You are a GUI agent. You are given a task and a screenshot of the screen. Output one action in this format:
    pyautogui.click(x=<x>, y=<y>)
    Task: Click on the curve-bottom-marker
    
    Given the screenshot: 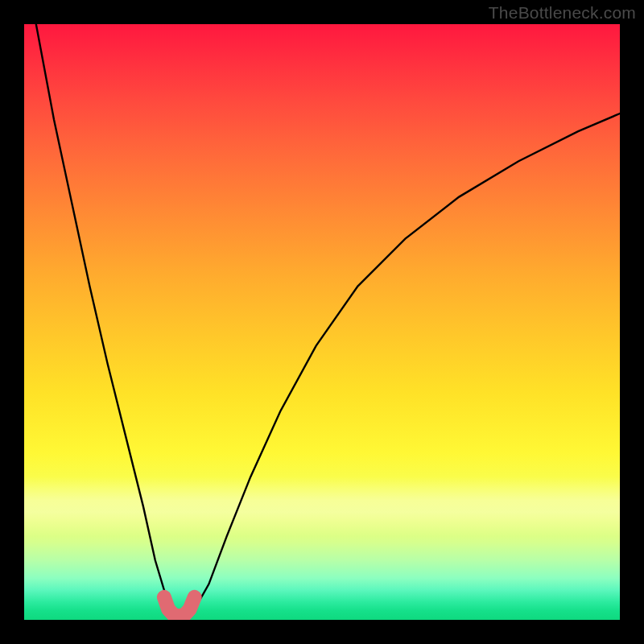 What is the action you would take?
    pyautogui.click(x=180, y=607)
    